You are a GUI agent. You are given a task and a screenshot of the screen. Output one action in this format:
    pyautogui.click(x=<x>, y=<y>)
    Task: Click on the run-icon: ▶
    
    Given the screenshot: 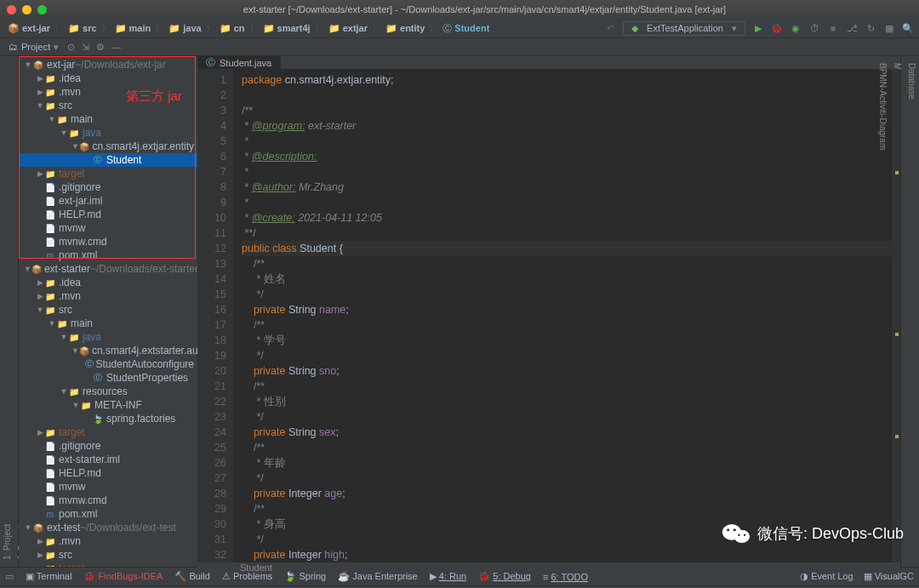 What is the action you would take?
    pyautogui.click(x=758, y=28)
    